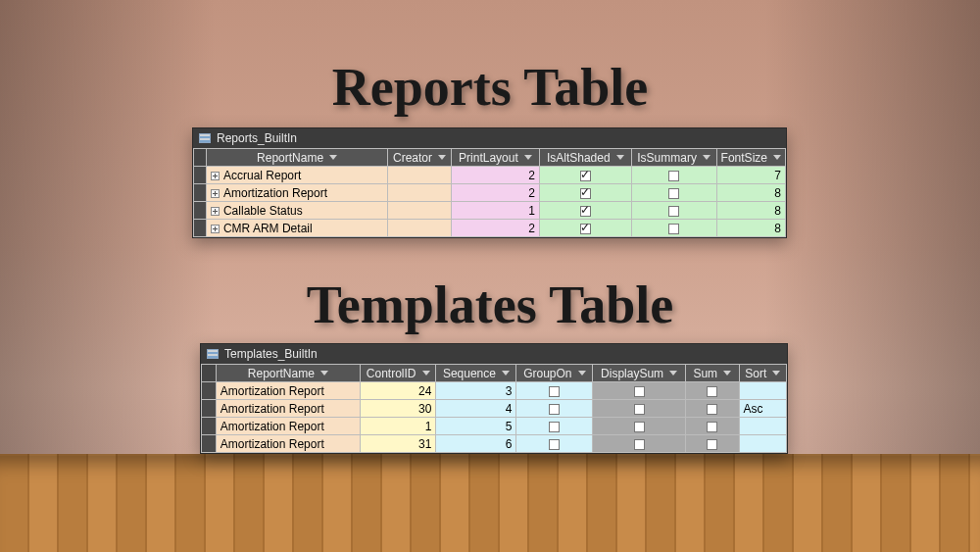 This screenshot has height=552, width=980. Describe the element at coordinates (398, 391) in the screenshot. I see `cell-controlid: 24` at that location.